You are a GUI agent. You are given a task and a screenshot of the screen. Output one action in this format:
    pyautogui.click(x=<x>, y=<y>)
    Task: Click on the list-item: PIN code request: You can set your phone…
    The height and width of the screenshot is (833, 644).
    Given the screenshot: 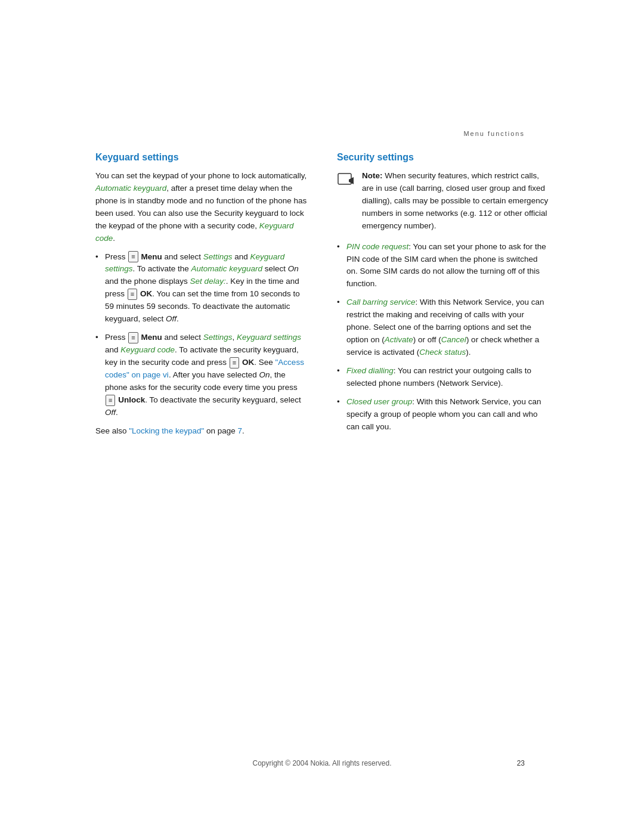 What is the action you would take?
    pyautogui.click(x=442, y=266)
    